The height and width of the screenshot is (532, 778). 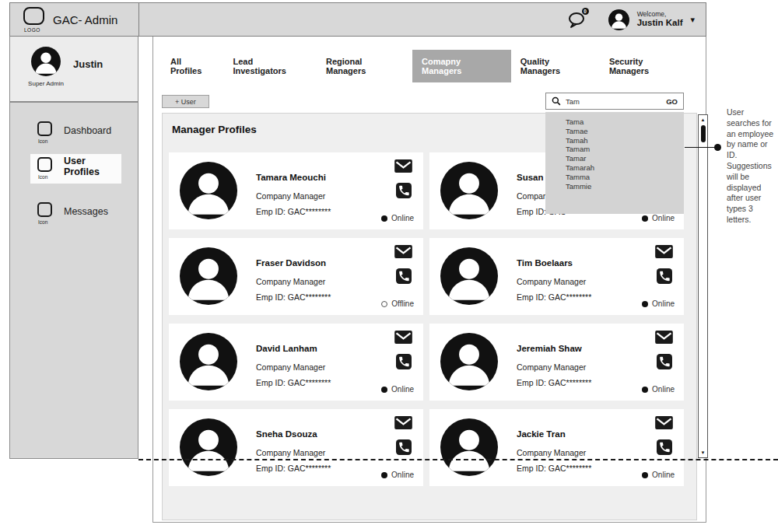 I want to click on user-name: Justin Kalf, so click(x=660, y=23).